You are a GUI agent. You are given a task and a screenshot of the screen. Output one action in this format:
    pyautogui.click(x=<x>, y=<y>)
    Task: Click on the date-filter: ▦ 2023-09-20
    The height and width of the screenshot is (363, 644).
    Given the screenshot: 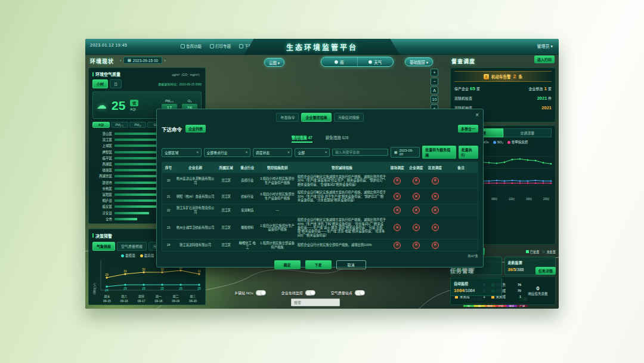 What is the action you would take?
    pyautogui.click(x=405, y=152)
    